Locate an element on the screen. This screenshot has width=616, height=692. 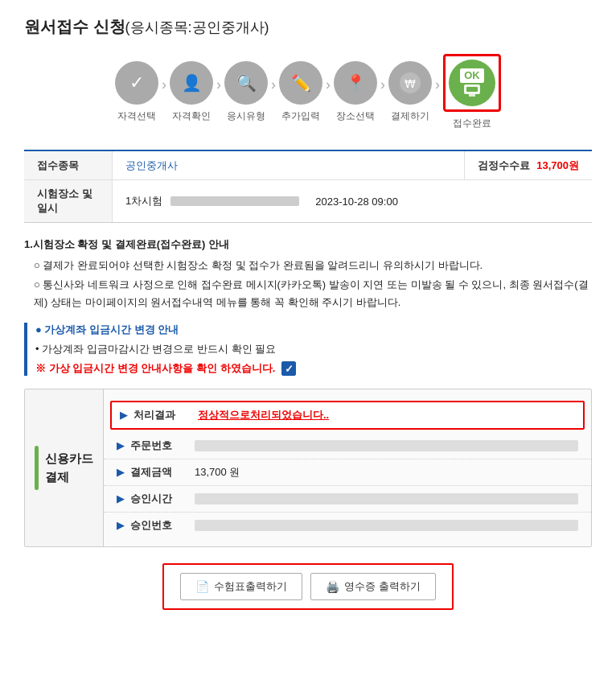
cr-label-1: 주문번호 is located at coordinates (162, 446).